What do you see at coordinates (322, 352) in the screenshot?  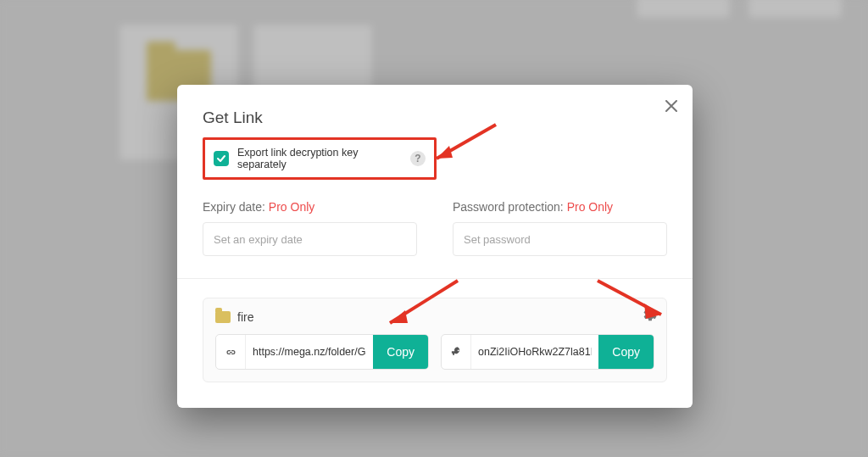 I see `share-link-group: Copy` at bounding box center [322, 352].